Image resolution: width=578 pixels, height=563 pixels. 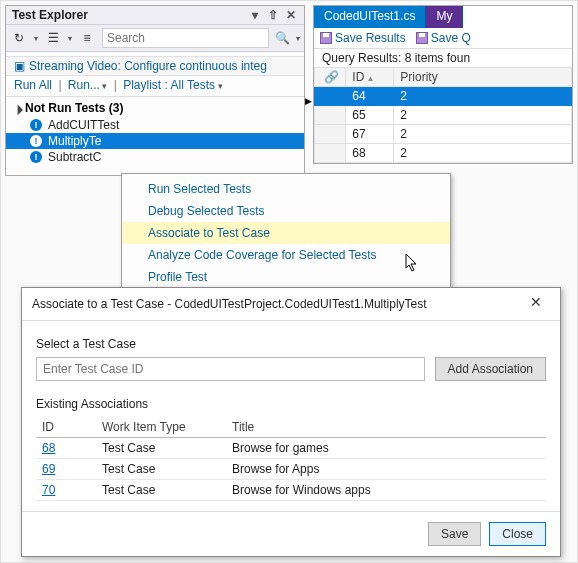 I want to click on pin-icon: ⇧, so click(x=273, y=15).